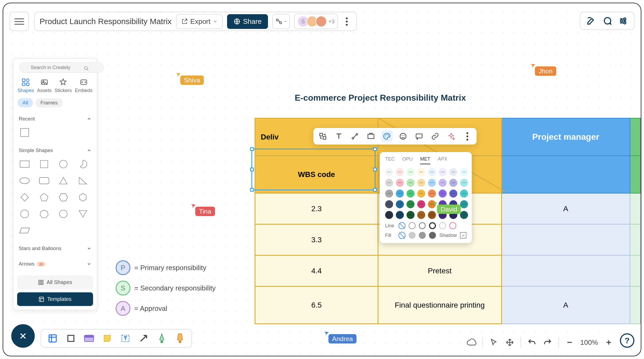  Describe the element at coordinates (89, 338) in the screenshot. I see `card-tool` at that location.